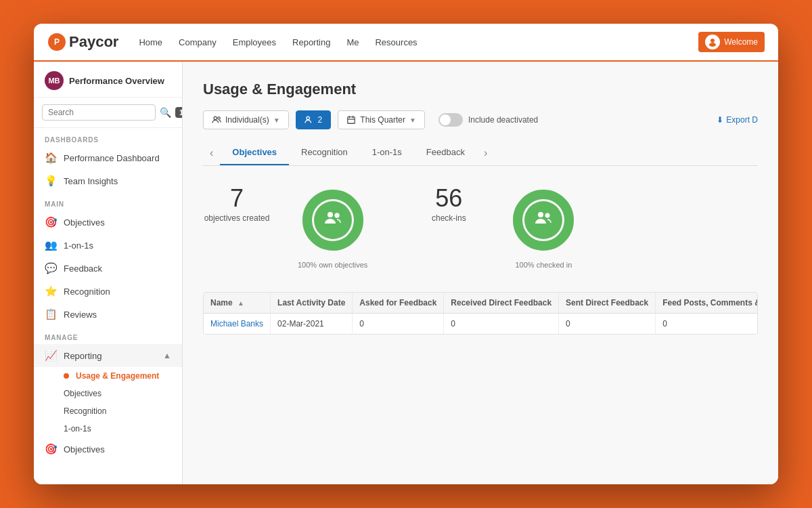 This screenshot has height=508, width=812. What do you see at coordinates (108, 376) in the screenshot?
I see `sidebar-subitem-usage-engagement: Usage & Engagement` at bounding box center [108, 376].